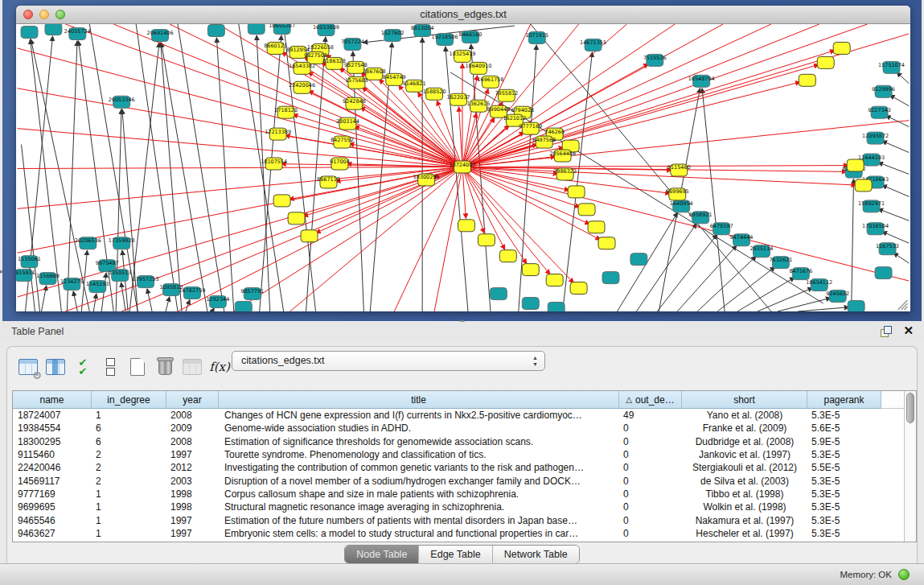 This screenshot has height=585, width=924. Describe the element at coordinates (563, 156) in the screenshot. I see `graph-node: 20564486` at that location.